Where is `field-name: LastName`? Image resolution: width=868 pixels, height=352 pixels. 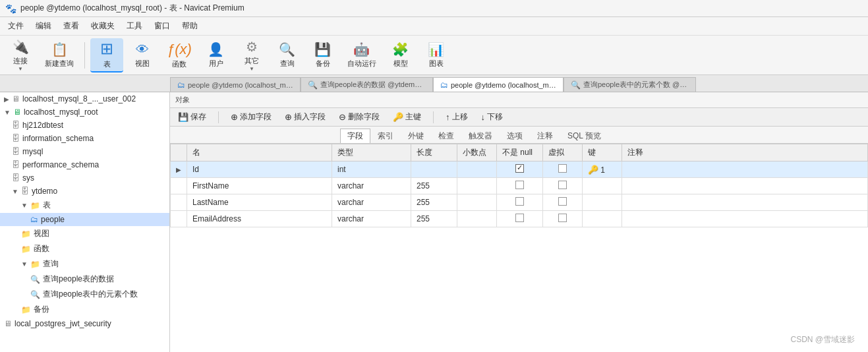
field-name: LastName is located at coordinates (260, 203).